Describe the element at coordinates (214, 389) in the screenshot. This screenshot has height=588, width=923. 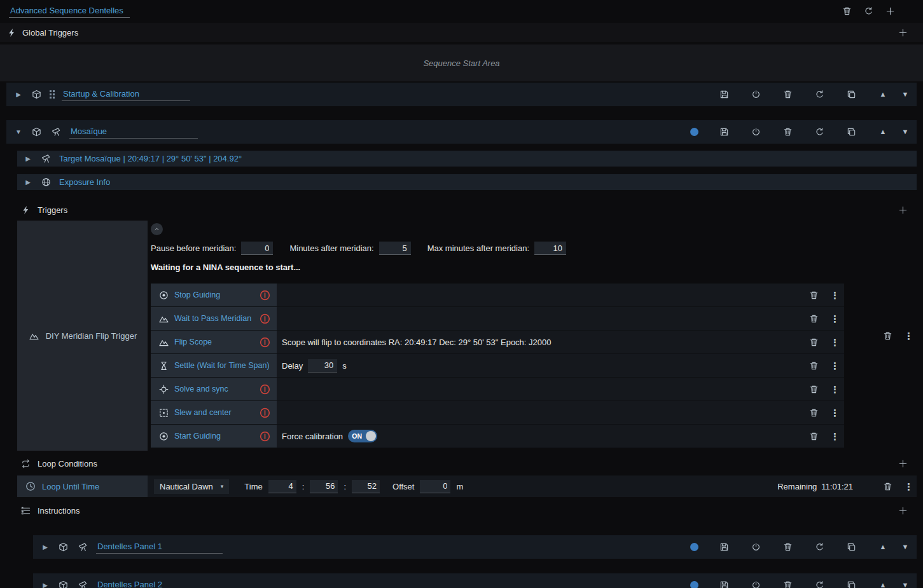
I see `step-cell: Solve and sync` at that location.